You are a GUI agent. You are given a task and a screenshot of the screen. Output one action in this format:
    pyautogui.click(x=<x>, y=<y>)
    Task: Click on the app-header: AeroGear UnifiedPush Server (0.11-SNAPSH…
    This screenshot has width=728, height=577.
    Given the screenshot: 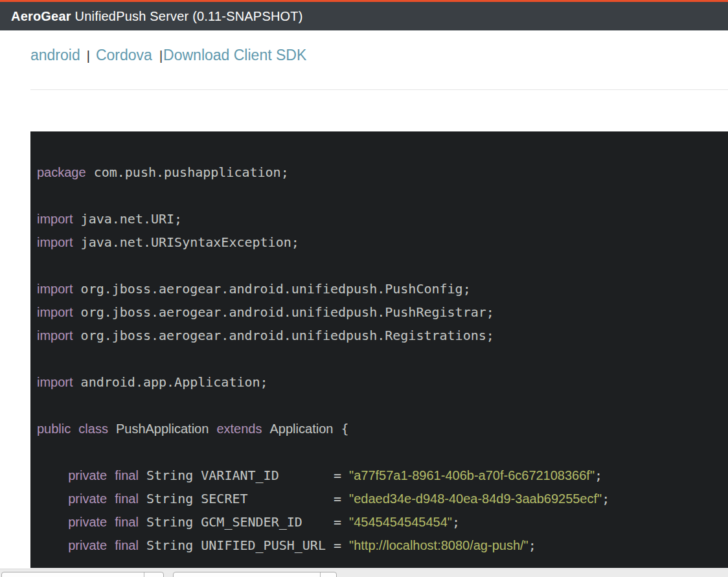 What is the action you would take?
    pyautogui.click(x=364, y=16)
    